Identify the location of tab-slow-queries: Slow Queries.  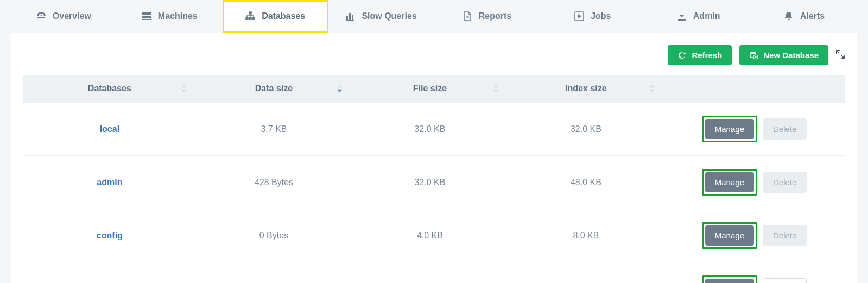
(381, 16).